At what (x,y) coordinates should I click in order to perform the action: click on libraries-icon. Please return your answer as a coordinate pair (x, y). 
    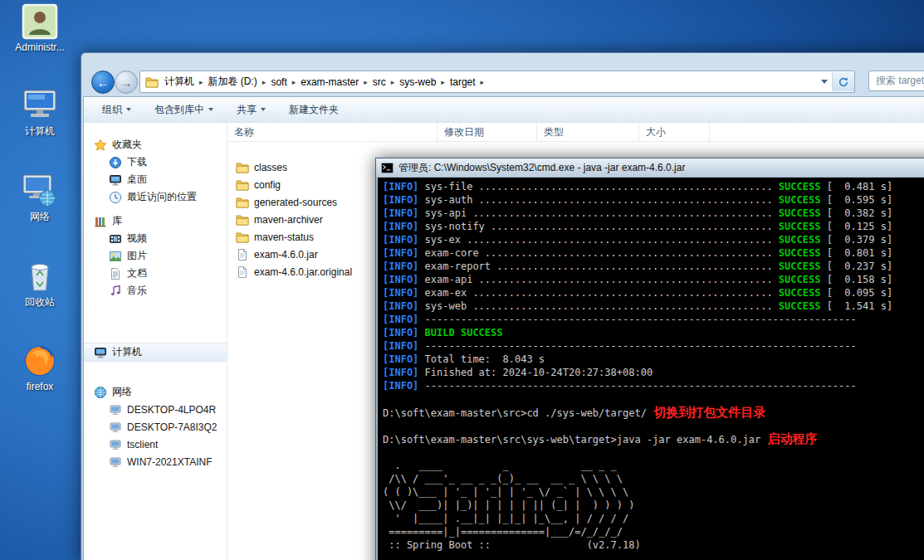
    Looking at the image, I should click on (100, 222).